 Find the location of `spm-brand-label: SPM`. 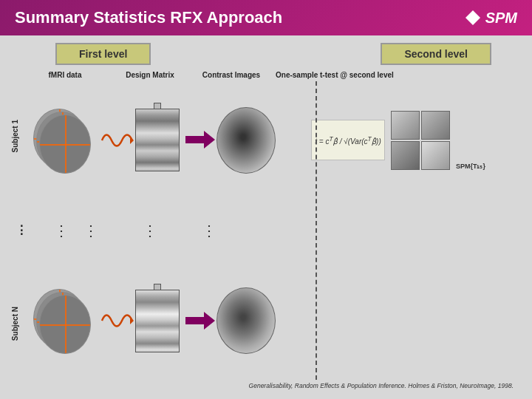

spm-brand-label: SPM is located at coordinates (501, 18).